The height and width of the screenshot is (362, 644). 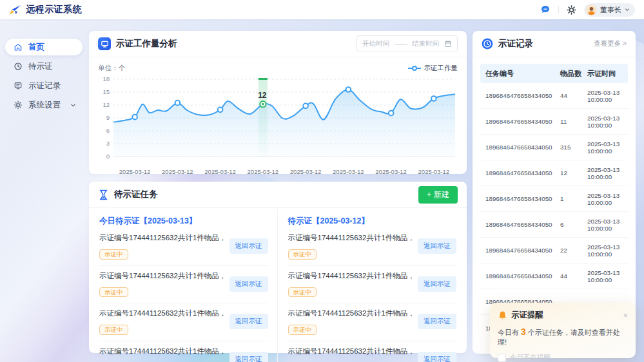 What do you see at coordinates (41, 67) in the screenshot?
I see `sidebar-item-label: 待示证` at bounding box center [41, 67].